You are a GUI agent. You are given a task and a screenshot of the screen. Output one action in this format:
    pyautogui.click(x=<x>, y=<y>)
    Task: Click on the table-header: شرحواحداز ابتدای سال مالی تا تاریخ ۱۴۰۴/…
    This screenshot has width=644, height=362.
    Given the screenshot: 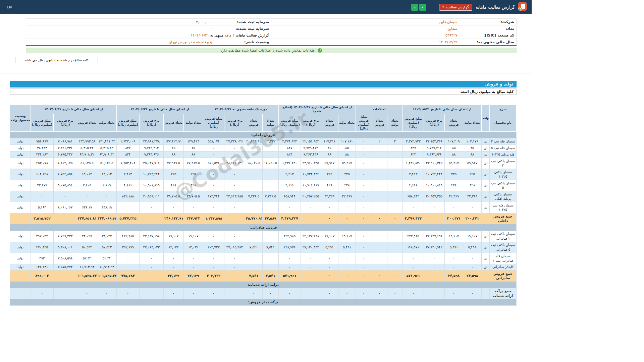 What is the action you would take?
    pyautogui.click(x=263, y=118)
    